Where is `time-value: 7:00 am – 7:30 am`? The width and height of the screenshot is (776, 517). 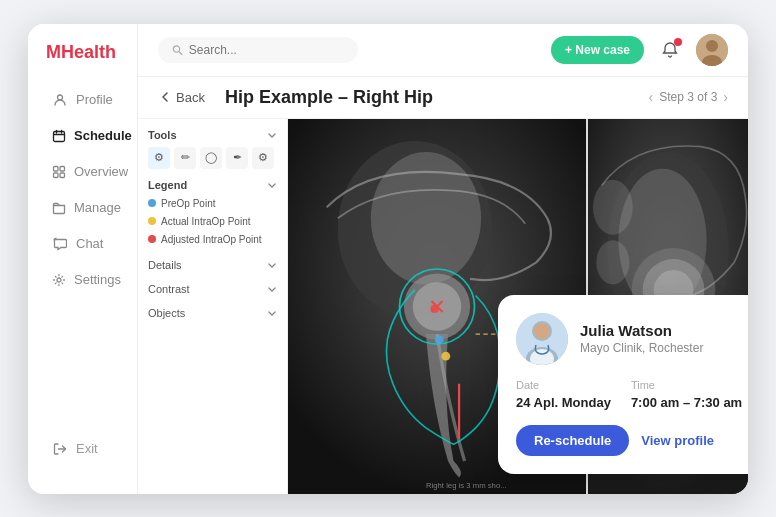 time-value: 7:00 am – 7:30 am is located at coordinates (686, 402).